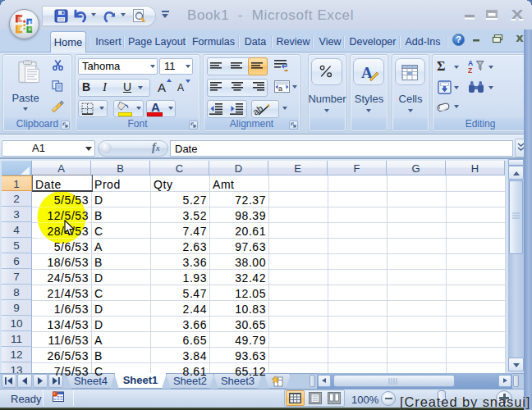  I want to click on svg-text: a, so click(281, 89).